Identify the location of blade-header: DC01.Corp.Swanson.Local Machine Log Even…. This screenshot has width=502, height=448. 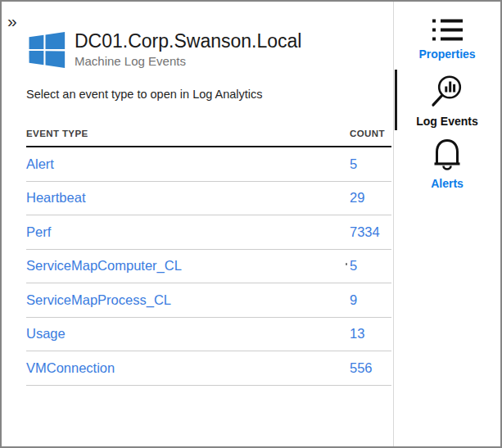
(165, 49).